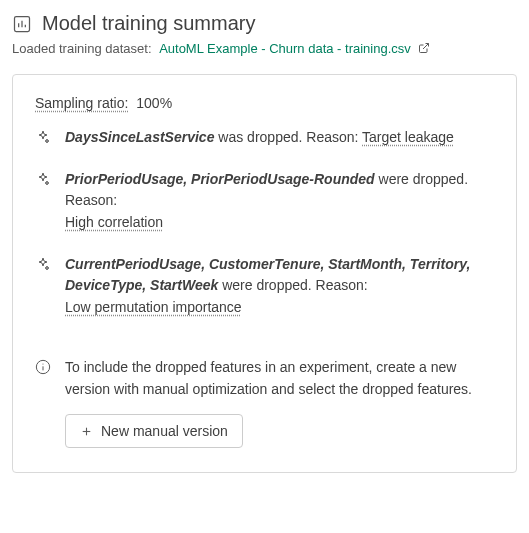 This screenshot has width=529, height=533. I want to click on drop-reason-link: High correlation, so click(114, 222).